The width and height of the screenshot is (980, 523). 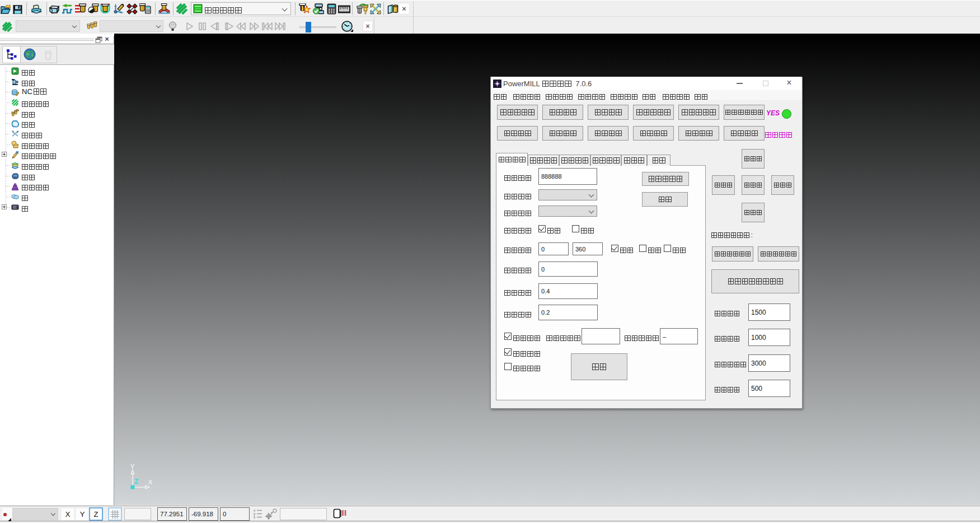 I want to click on svg-text: Y, so click(x=133, y=466).